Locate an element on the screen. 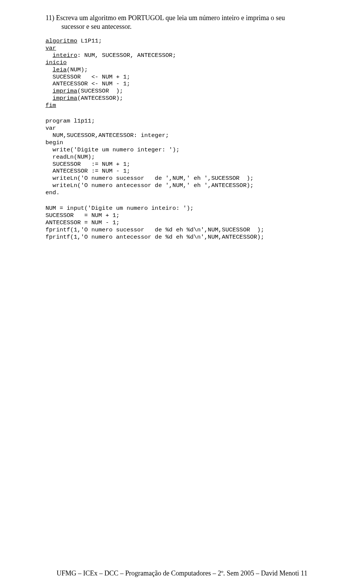 The width and height of the screenshot is (364, 588). pascal-l6: readLn(NUM); is located at coordinates (70, 157).